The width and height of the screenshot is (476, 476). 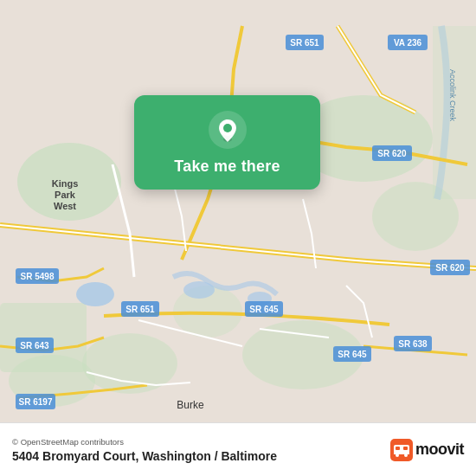 What do you see at coordinates (36, 402) in the screenshot?
I see `svg-text: SR 6197` at bounding box center [36, 402].